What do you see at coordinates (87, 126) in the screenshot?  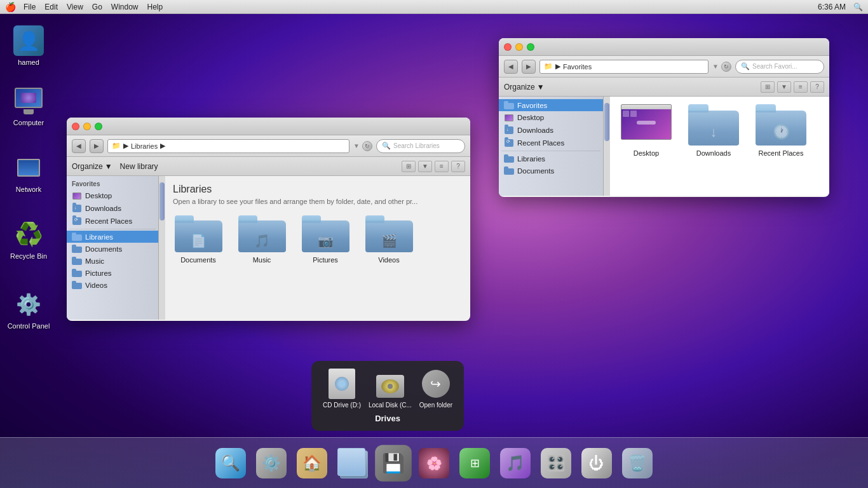 I see `lib-min-btn` at bounding box center [87, 126].